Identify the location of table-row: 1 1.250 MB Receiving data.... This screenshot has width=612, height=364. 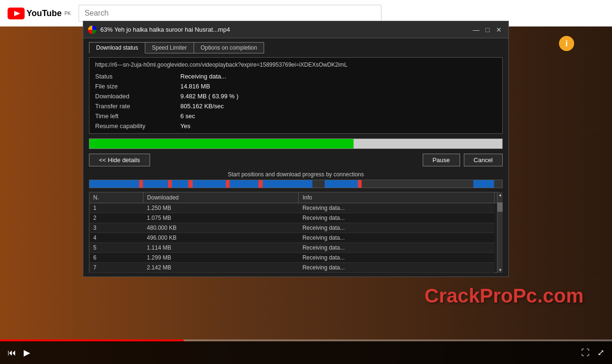
(296, 208).